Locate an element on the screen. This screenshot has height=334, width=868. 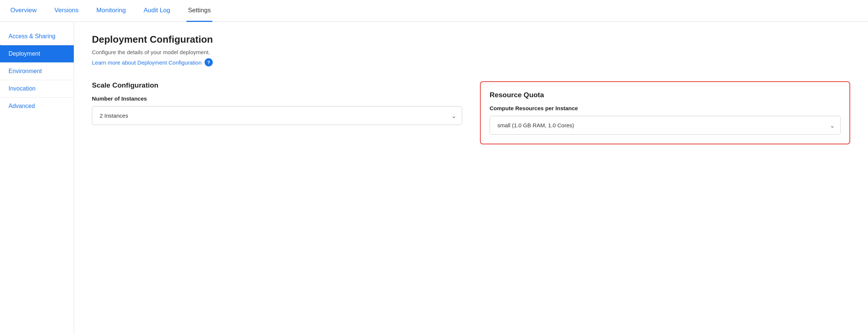
resource-section-title: Resource Quota is located at coordinates (665, 95).